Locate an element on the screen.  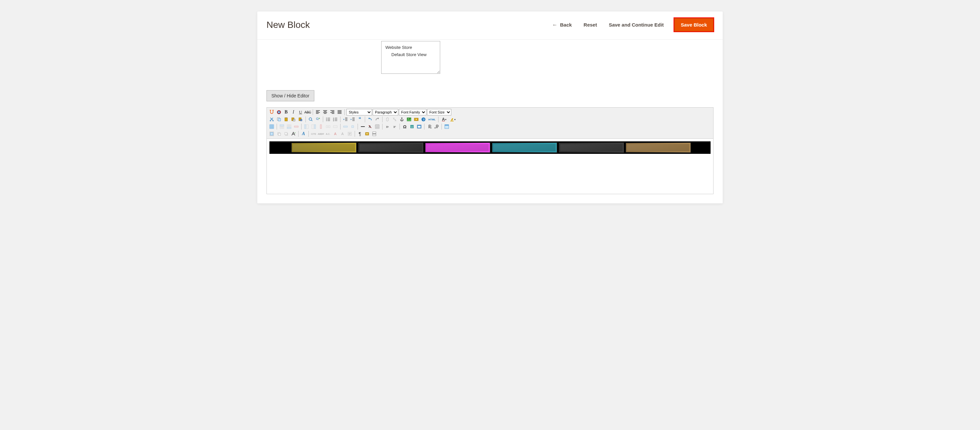
html-icon: HTML is located at coordinates (432, 120).